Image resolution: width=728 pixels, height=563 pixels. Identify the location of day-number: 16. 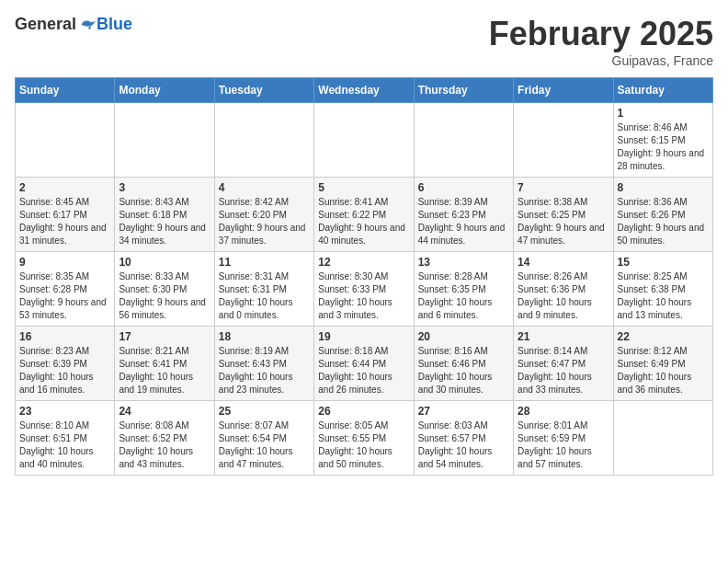
(64, 337).